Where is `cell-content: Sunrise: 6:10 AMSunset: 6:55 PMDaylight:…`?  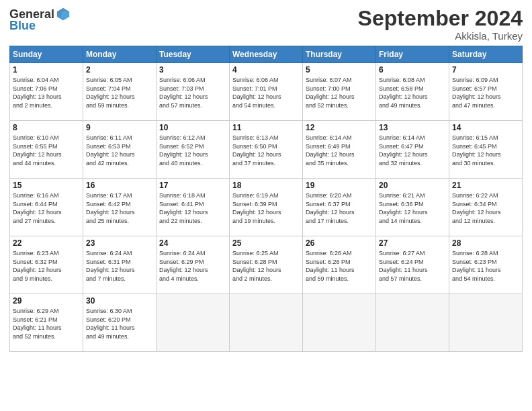 cell-content: Sunrise: 6:10 AMSunset: 6:55 PMDaylight:… is located at coordinates (46, 150).